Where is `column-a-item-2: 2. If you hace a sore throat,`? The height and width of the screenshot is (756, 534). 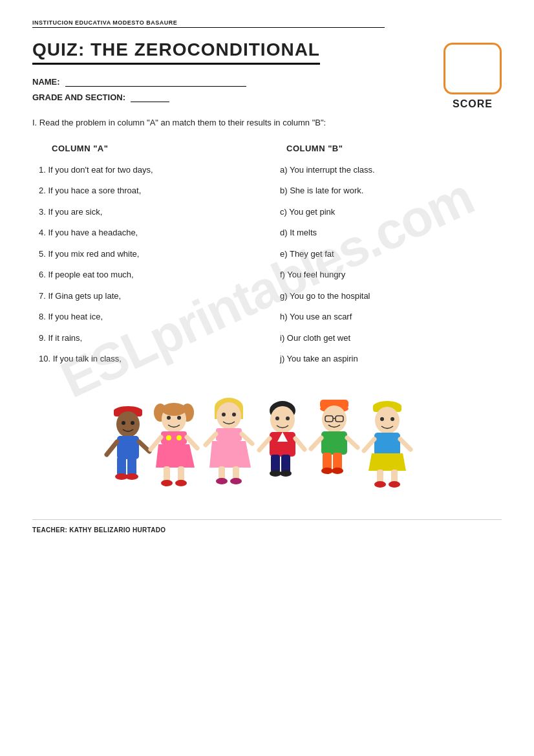
column-a-item-2: 2. If you hace a sore throat, is located at coordinates (150, 191).